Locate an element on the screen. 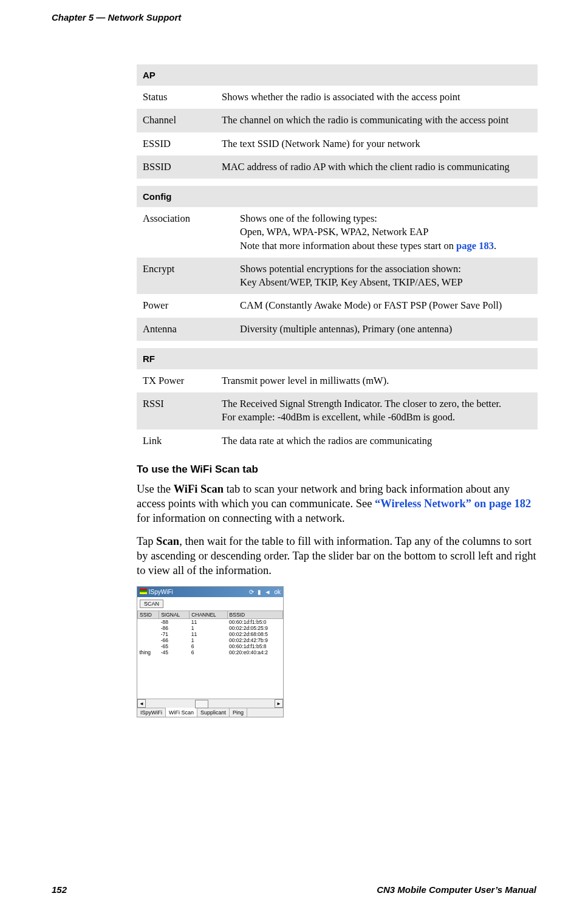 This screenshot has width=588, height=913. col-ssid: SSID is located at coordinates (148, 615).